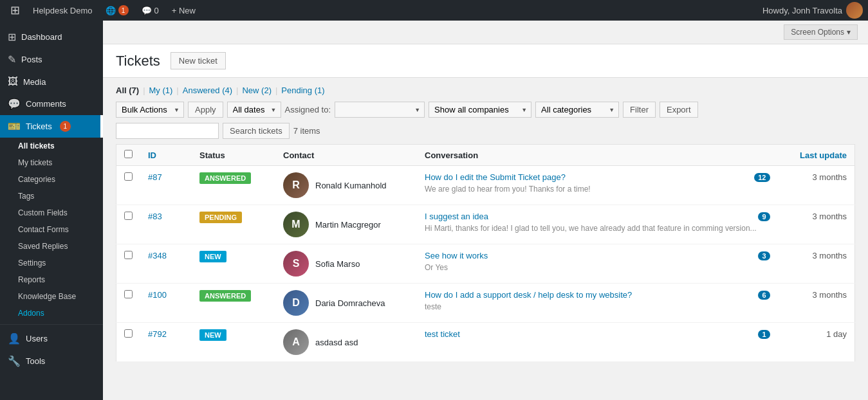 The image size is (868, 400). What do you see at coordinates (60, 196) in the screenshot?
I see `sidebar-item-tags: Tags` at bounding box center [60, 196].